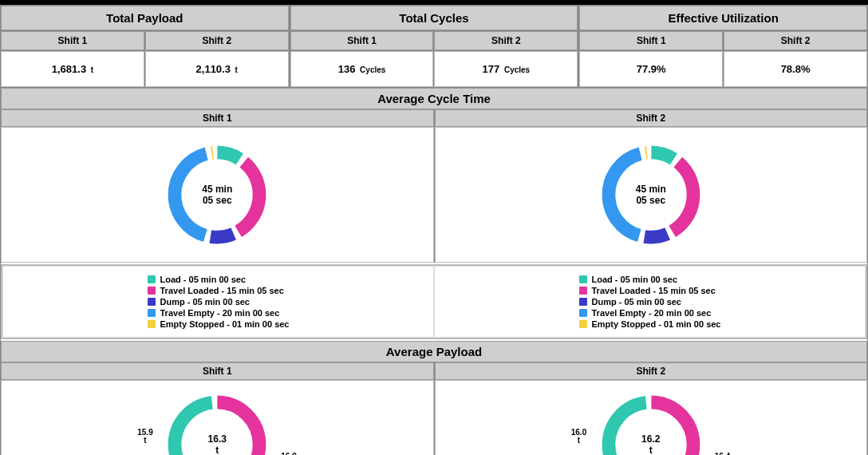 This screenshot has width=868, height=455. What do you see at coordinates (217, 421) in the screenshot?
I see `donut-payload-shift1: 16.3 t` at bounding box center [217, 421].